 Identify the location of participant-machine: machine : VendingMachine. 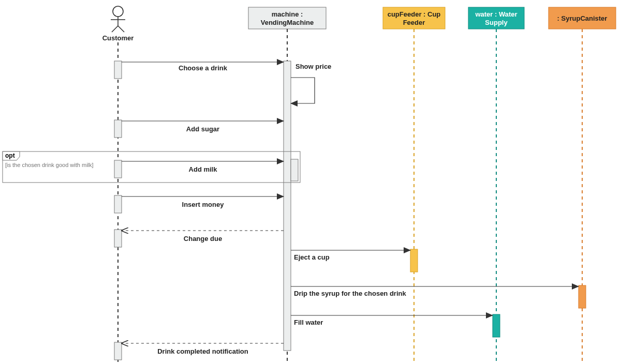
(287, 18).